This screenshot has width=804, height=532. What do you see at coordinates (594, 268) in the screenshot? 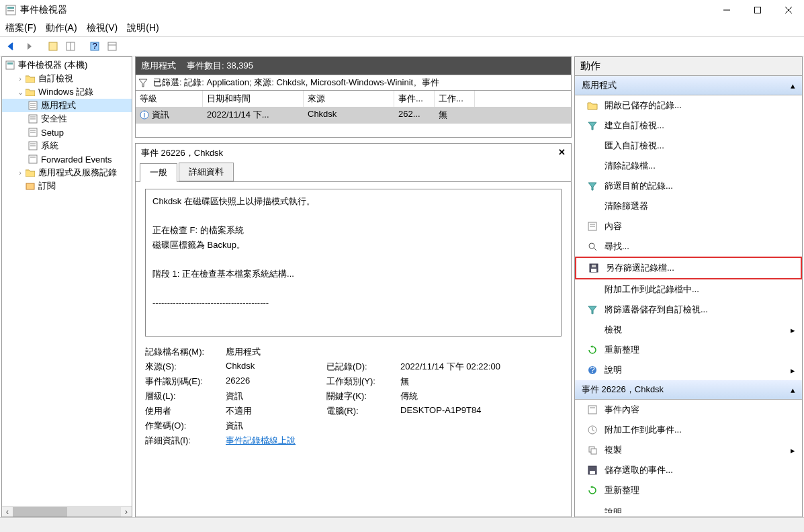
I see `save-icon` at bounding box center [594, 268].